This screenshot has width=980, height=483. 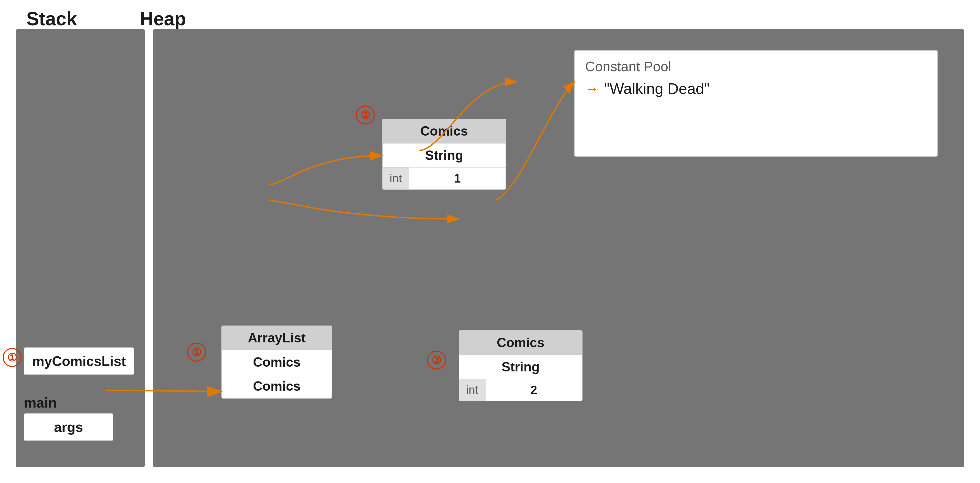 What do you see at coordinates (520, 390) in the screenshot?
I see `comics2-int-row: int 2` at bounding box center [520, 390].